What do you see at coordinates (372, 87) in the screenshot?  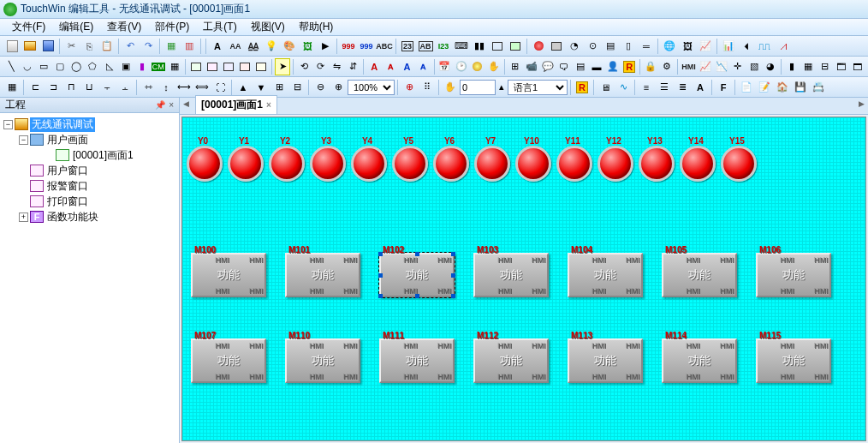 I see `zoom-combo: 100%` at bounding box center [372, 87].